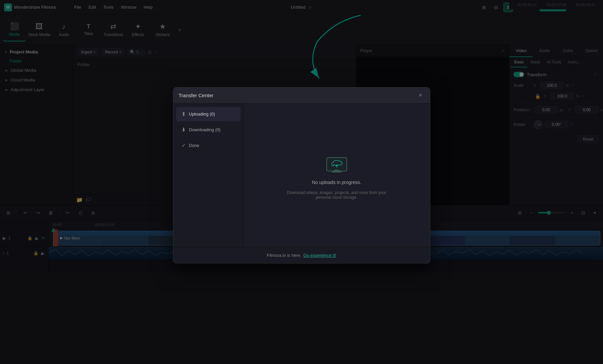  What do you see at coordinates (284, 255) in the screenshot?
I see `footer-text: Filmora.io is here.` at bounding box center [284, 255].